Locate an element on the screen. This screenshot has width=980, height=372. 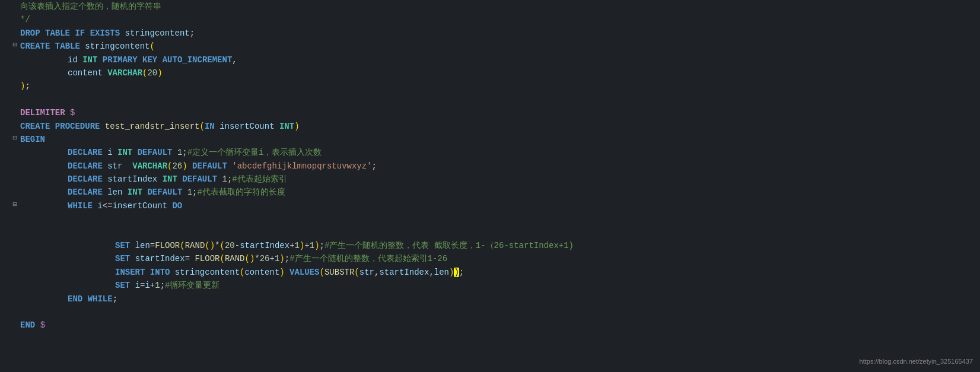
line-9: DELIMITER $ is located at coordinates (495, 113).